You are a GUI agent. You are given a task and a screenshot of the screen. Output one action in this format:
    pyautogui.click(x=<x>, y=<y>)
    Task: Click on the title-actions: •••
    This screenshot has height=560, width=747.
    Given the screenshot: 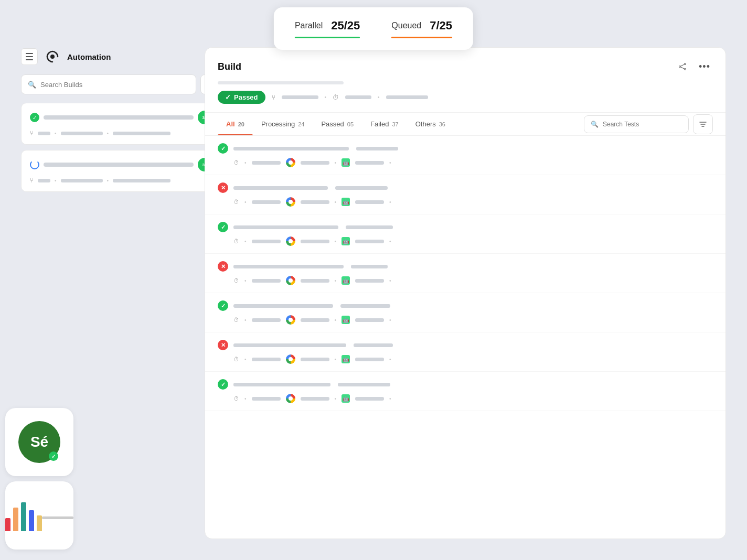 What is the action you would take?
    pyautogui.click(x=693, y=67)
    